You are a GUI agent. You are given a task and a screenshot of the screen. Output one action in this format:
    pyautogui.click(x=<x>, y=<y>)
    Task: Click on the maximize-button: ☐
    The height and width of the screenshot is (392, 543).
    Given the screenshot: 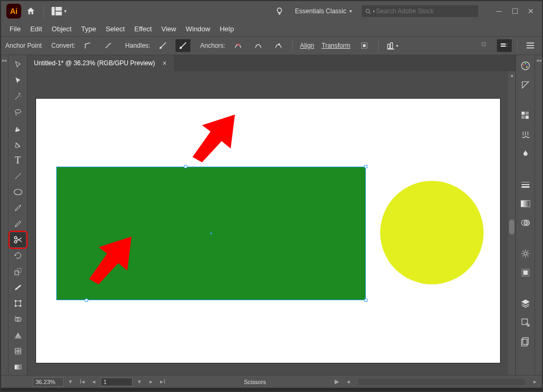 What is the action you would take?
    pyautogui.click(x=515, y=11)
    